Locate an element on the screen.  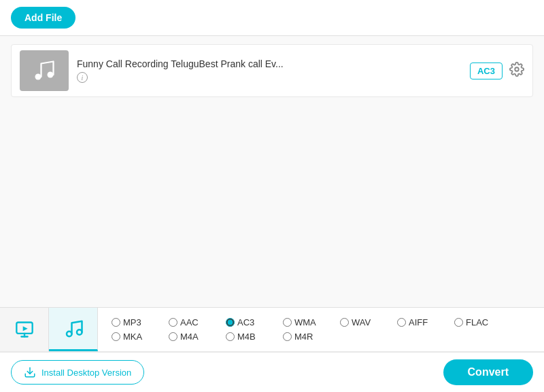
format-option-wav: WAV is located at coordinates (367, 322).